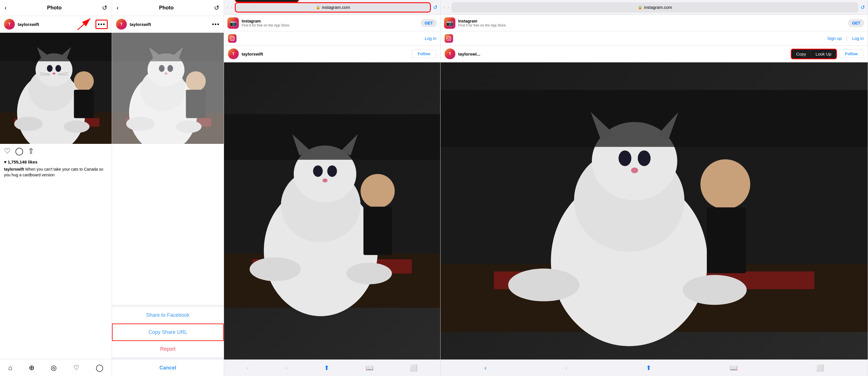 The width and height of the screenshot is (868, 376). I want to click on ig-banner-title-4: Instagram, so click(652, 21).